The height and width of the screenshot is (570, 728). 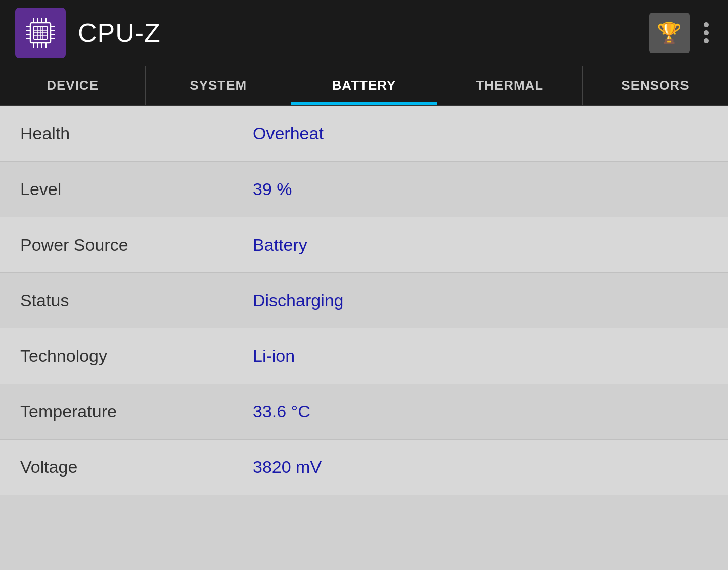 What do you see at coordinates (272, 189) in the screenshot?
I see `row-value: 39 %` at bounding box center [272, 189].